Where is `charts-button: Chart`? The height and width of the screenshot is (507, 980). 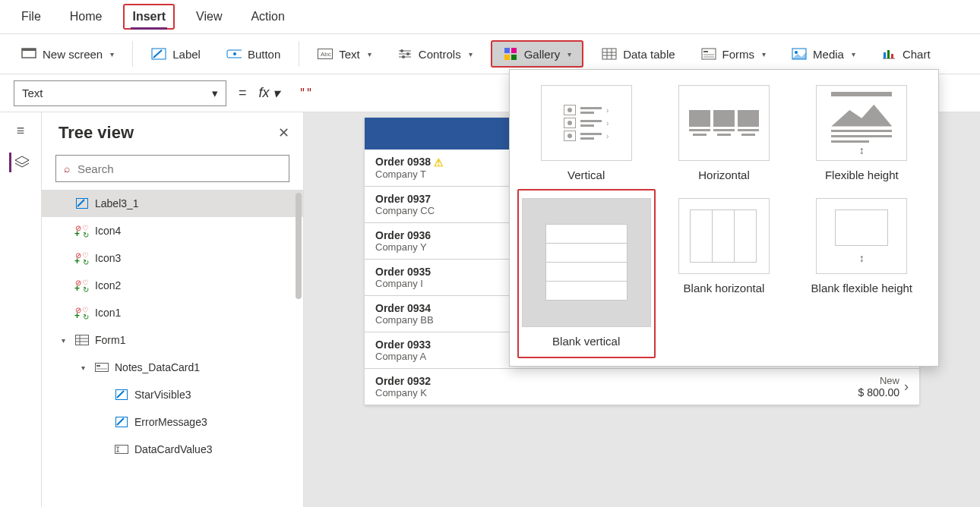
charts-button: Chart is located at coordinates (906, 54).